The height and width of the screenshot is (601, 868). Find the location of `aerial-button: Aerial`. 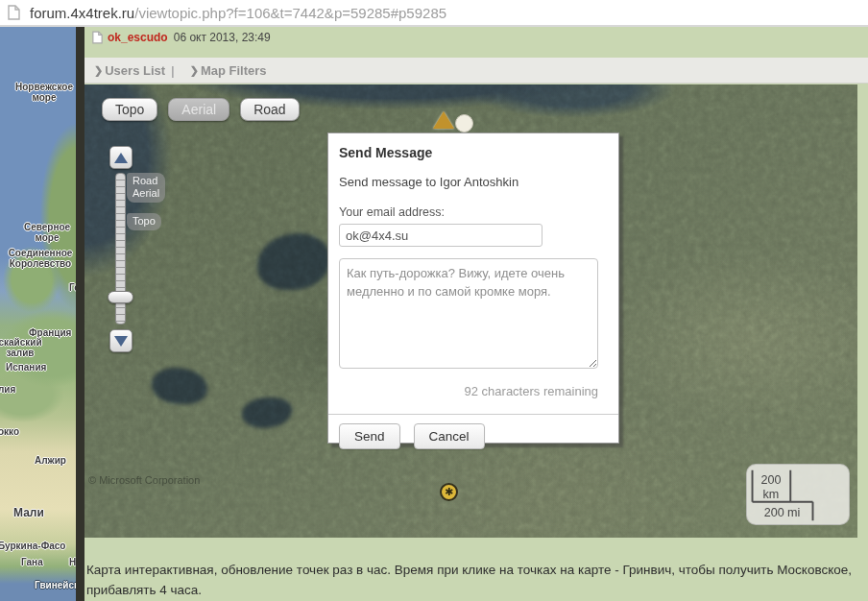

aerial-button: Aerial is located at coordinates (199, 109).